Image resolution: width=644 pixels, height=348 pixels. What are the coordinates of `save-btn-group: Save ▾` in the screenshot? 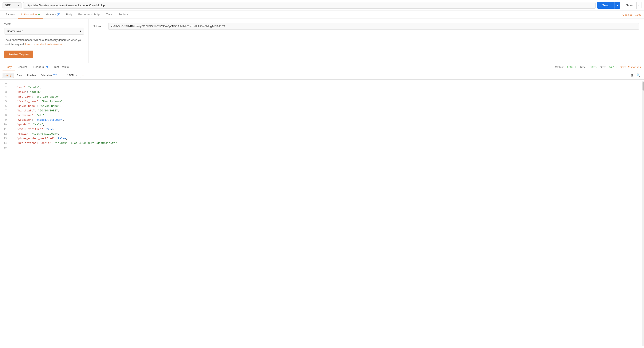 It's located at (632, 5).